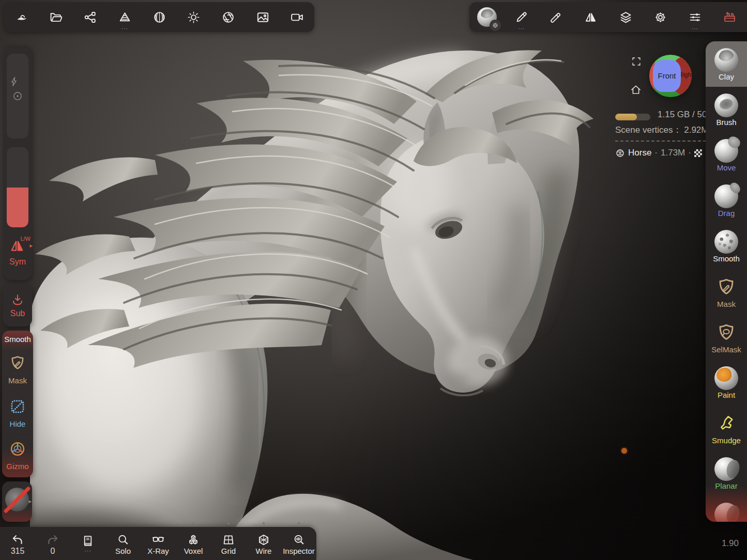 Image resolution: width=747 pixels, height=560 pixels. Describe the element at coordinates (90, 18) in the screenshot. I see `scene-graph-icon` at that location.